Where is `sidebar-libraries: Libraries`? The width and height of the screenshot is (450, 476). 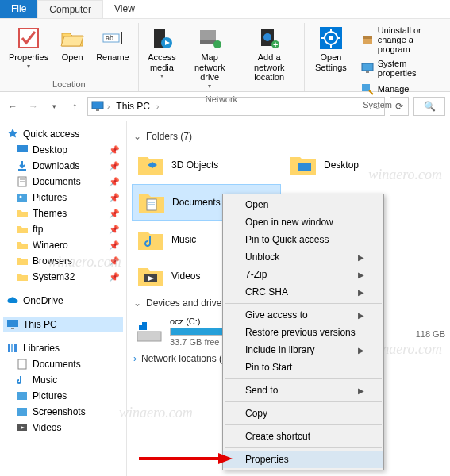
sidebar-libraries: Libraries is located at coordinates (63, 348).